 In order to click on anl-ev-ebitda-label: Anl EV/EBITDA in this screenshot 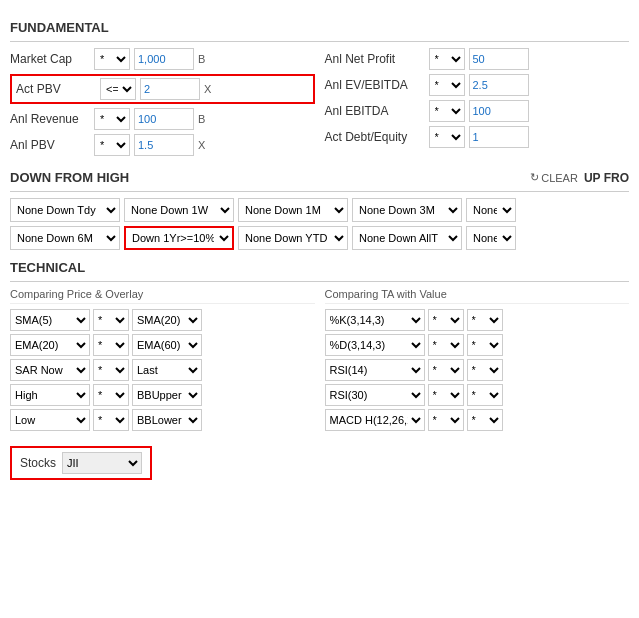, I will do `click(375, 85)`.